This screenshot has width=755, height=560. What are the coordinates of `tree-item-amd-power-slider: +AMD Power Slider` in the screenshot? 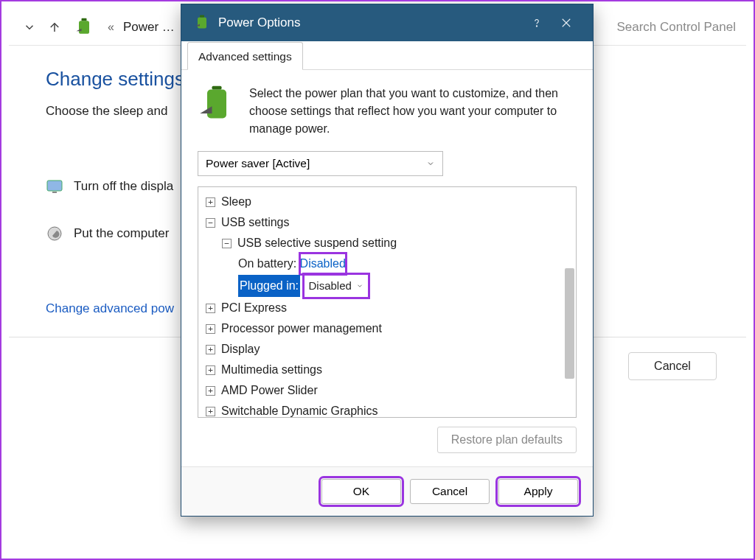 It's located at (387, 391).